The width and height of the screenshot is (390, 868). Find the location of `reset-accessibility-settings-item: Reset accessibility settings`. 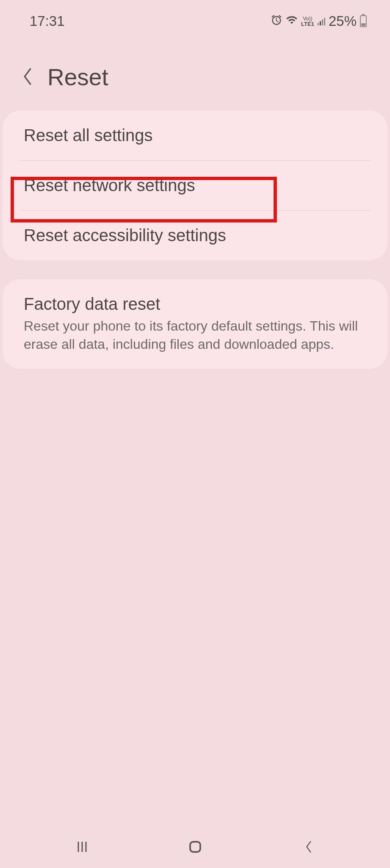

reset-accessibility-settings-item: Reset accessibility settings is located at coordinates (195, 236).